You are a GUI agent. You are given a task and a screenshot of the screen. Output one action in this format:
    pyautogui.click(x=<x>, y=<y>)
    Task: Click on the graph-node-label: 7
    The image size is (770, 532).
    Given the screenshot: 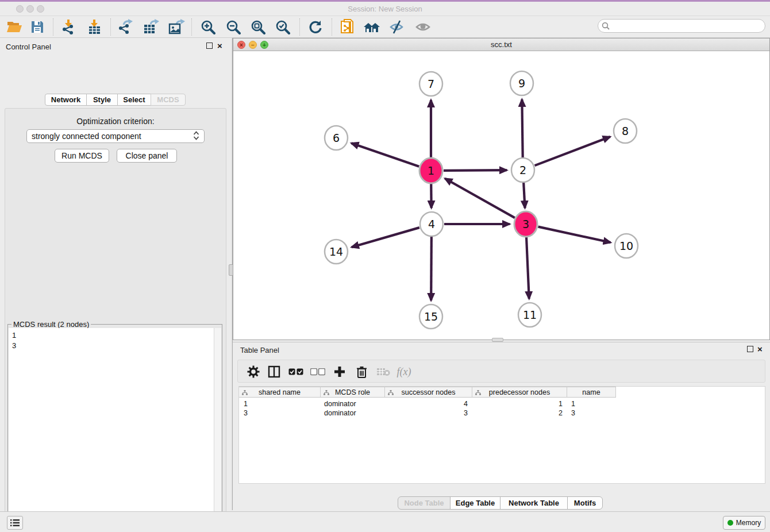 What is the action you would take?
    pyautogui.click(x=431, y=84)
    